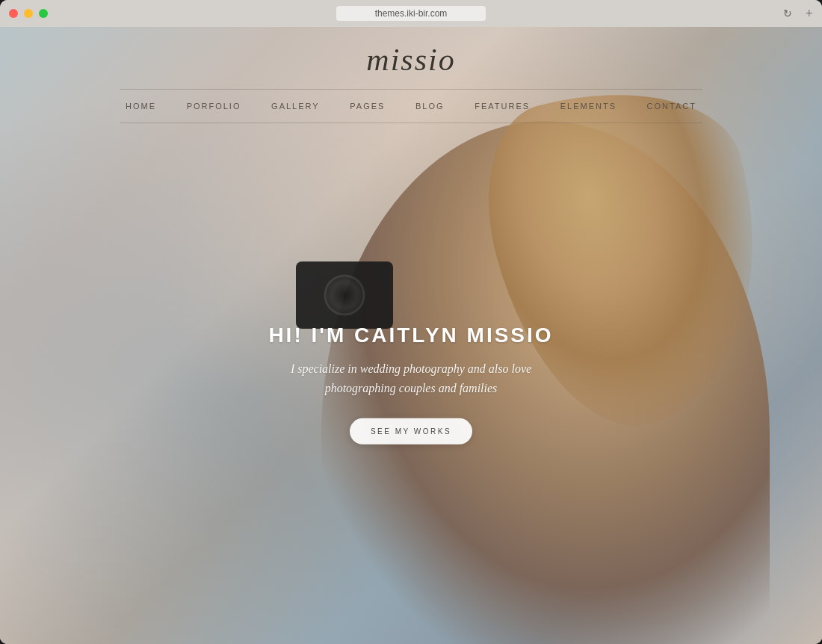  I want to click on nav-item-blog: BLOG, so click(430, 106).